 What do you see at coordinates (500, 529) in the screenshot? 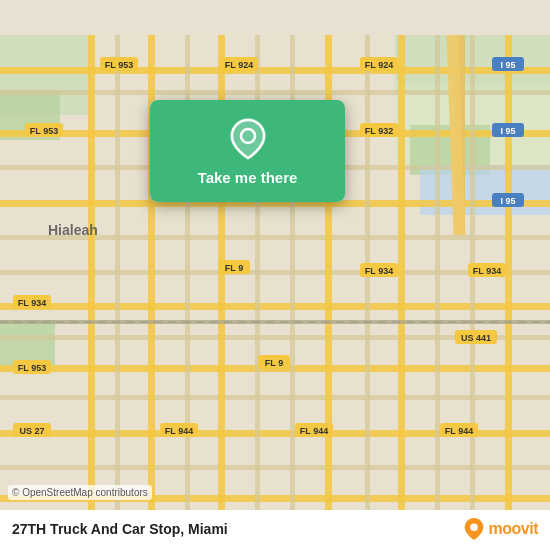
I see `moovit-logo: moovit` at bounding box center [500, 529].